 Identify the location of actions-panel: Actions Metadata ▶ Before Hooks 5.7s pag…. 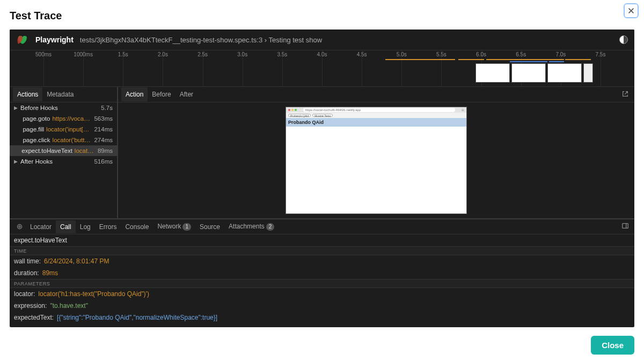
(64, 152).